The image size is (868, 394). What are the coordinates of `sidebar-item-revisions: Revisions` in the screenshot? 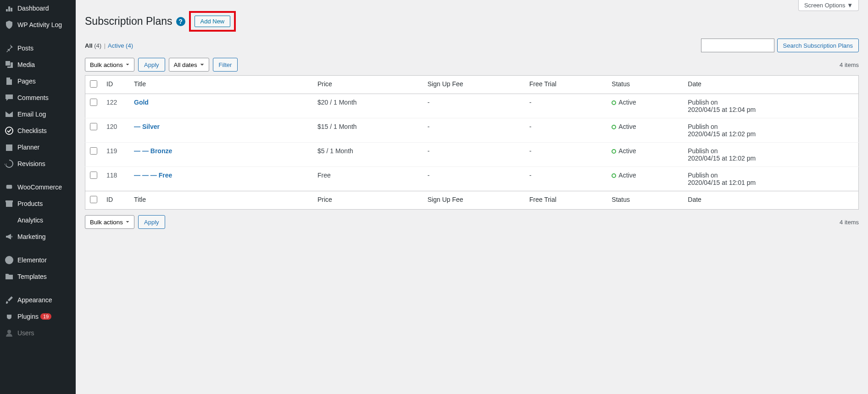 It's located at (38, 164).